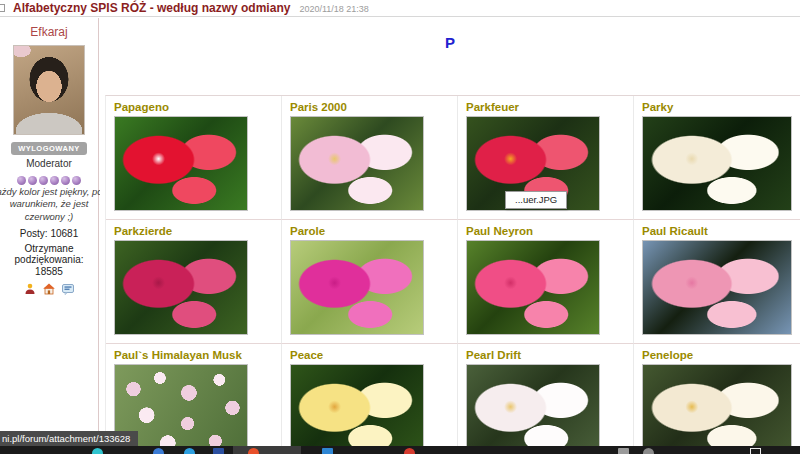 The height and width of the screenshot is (454, 800). Describe the element at coordinates (450, 42) in the screenshot. I see `section-letter: P` at that location.